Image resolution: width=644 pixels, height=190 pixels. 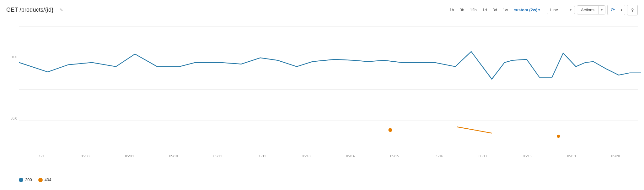 What do you see at coordinates (25, 180) in the screenshot?
I see `legend-item-200: 200` at bounding box center [25, 180].